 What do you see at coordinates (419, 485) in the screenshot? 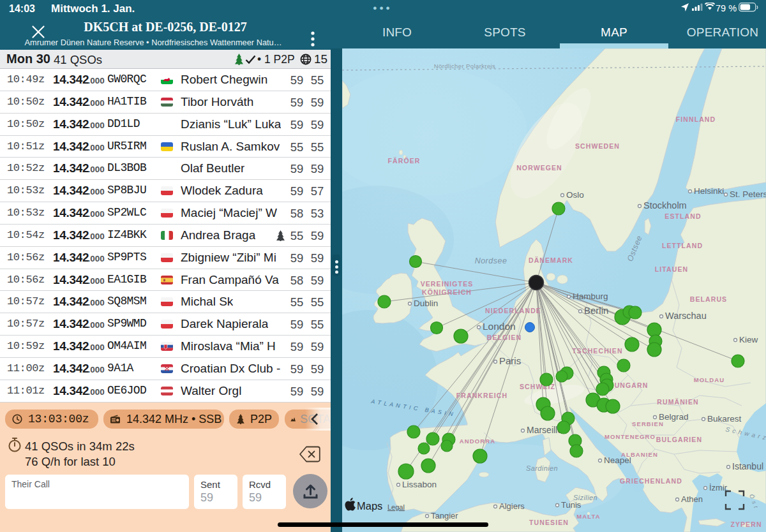
I see `svg-text: Lissabon` at bounding box center [419, 485].